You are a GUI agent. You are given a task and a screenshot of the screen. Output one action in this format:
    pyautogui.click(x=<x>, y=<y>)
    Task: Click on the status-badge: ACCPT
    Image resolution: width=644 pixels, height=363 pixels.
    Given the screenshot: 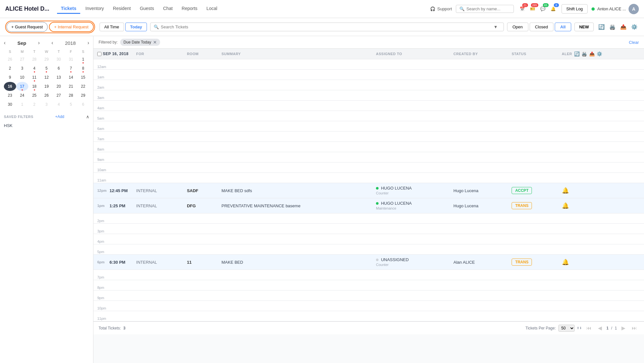 What is the action you would take?
    pyautogui.click(x=522, y=191)
    